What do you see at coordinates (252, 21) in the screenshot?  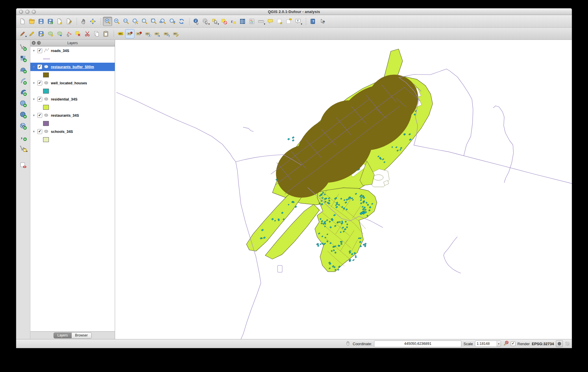 I see `field-calculator-button` at bounding box center [252, 21].